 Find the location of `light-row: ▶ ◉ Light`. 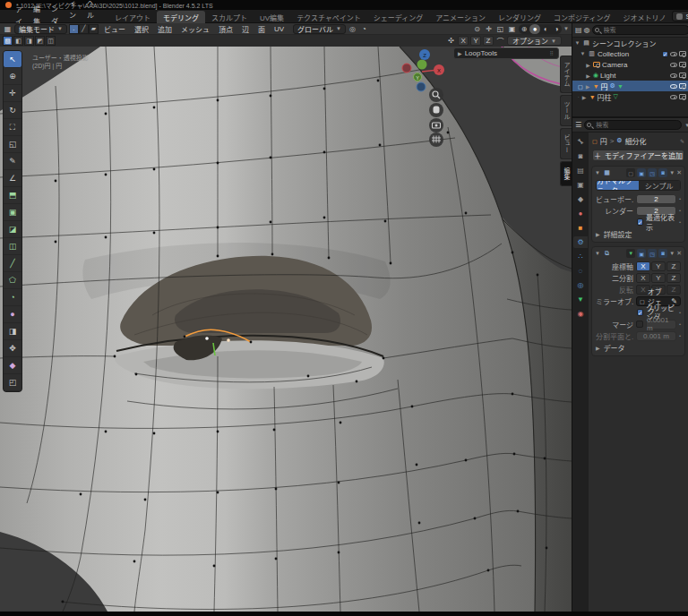

light-row: ▶ ◉ Light is located at coordinates (631, 75).